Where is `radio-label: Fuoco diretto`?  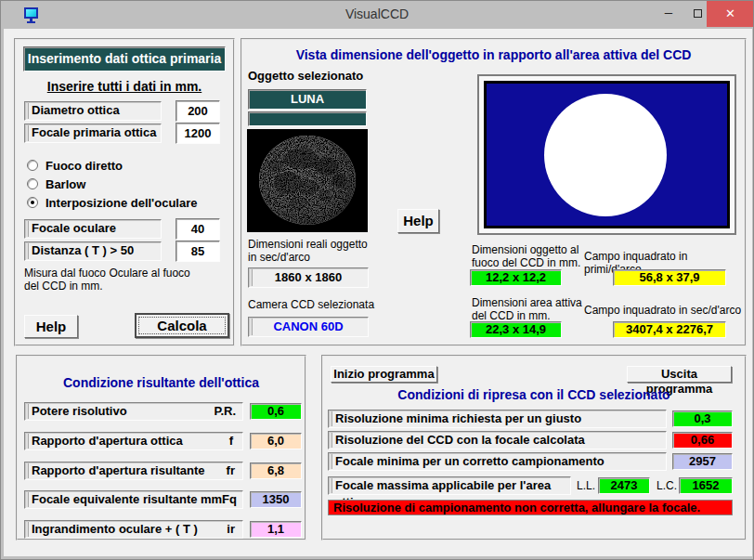 radio-label: Fuoco diretto is located at coordinates (84, 165).